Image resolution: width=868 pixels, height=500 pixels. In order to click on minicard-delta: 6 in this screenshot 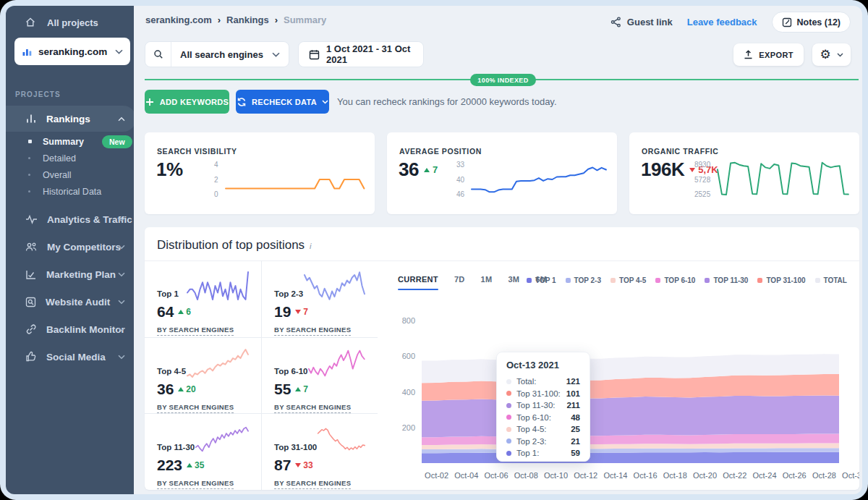, I will do `click(184, 312)`.